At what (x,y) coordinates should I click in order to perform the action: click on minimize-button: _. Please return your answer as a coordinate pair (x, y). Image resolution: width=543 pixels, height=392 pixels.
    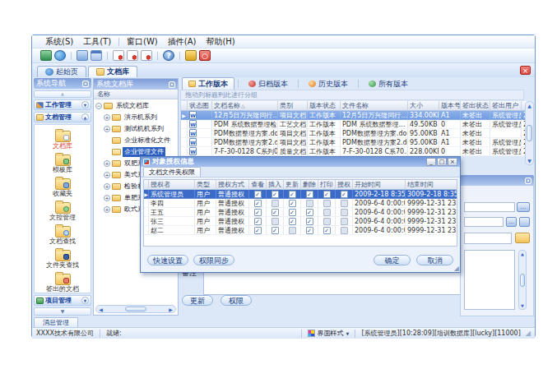
    Looking at the image, I should click on (431, 162).